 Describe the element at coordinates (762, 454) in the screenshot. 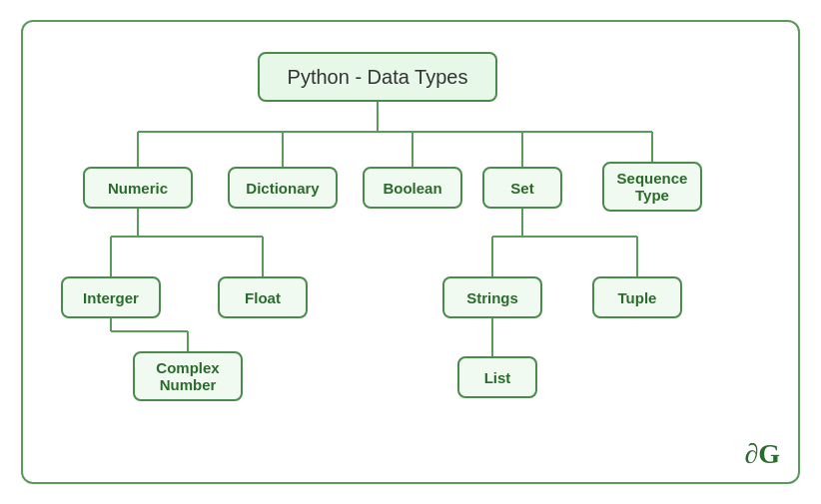

I see `gfg-logo: ∂G` at that location.